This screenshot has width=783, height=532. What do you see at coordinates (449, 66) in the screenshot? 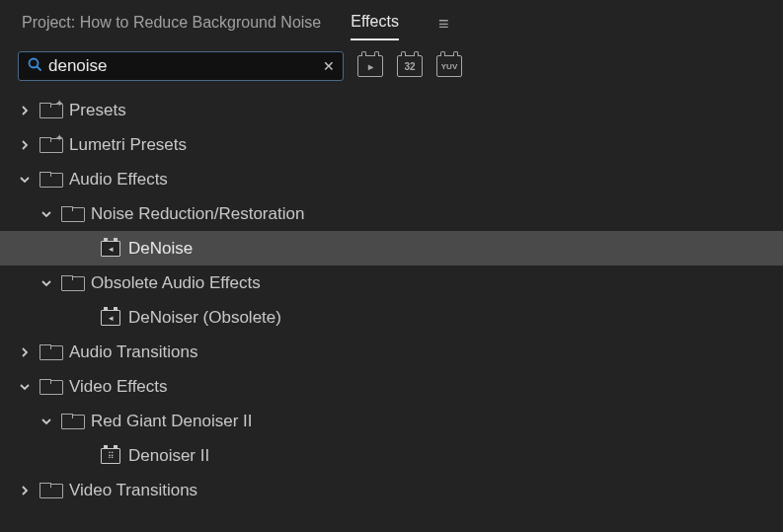
I see `yuv-effects-filter-icon: YUV` at bounding box center [449, 66].